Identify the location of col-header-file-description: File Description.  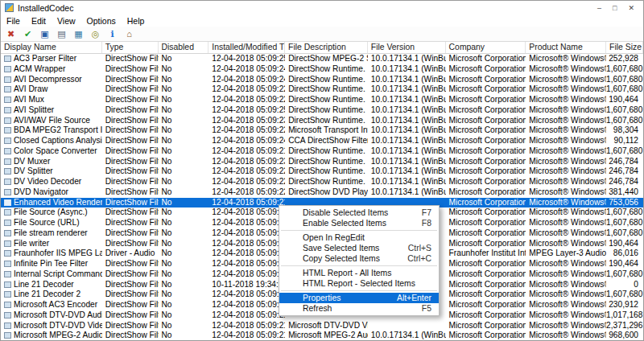
(327, 47).